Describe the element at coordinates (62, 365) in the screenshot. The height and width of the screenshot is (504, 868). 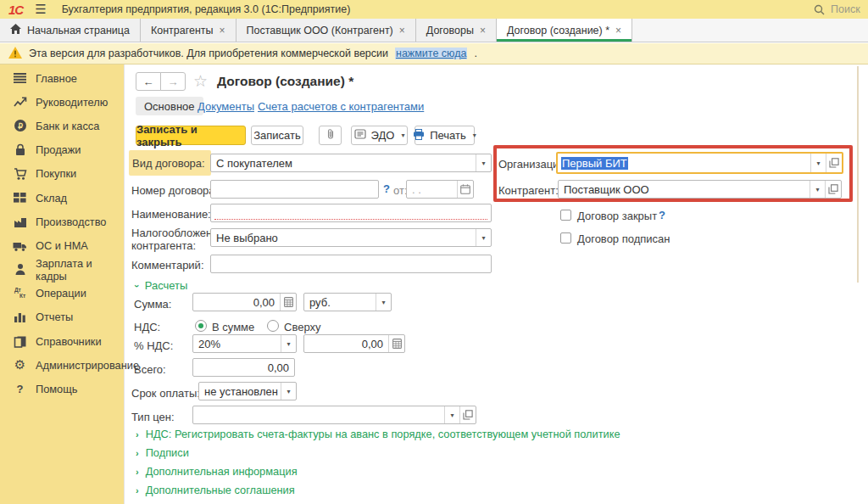
I see `sidebar-item-administrirovanie: ⚙ Администрирование` at that location.